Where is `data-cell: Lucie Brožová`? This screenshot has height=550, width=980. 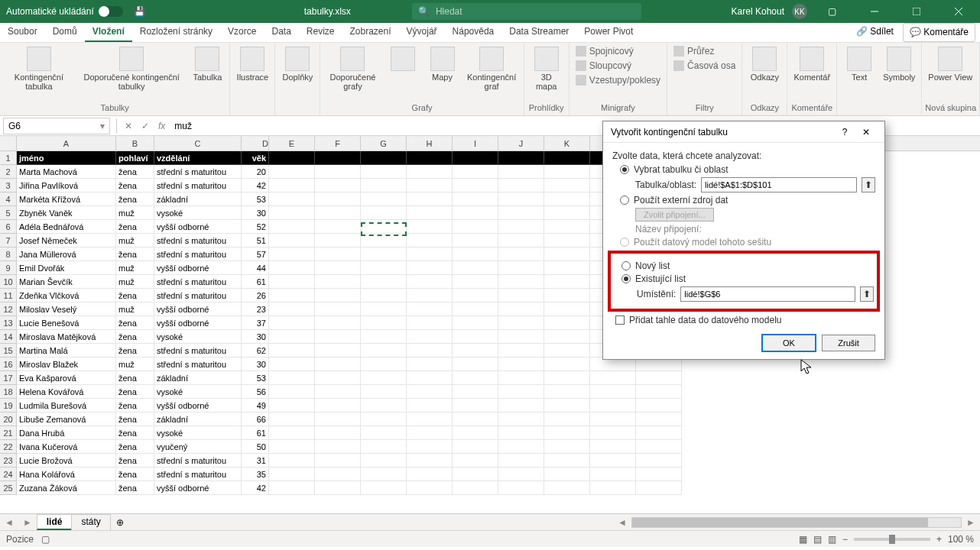
data-cell: Lucie Brožová is located at coordinates (67, 461).